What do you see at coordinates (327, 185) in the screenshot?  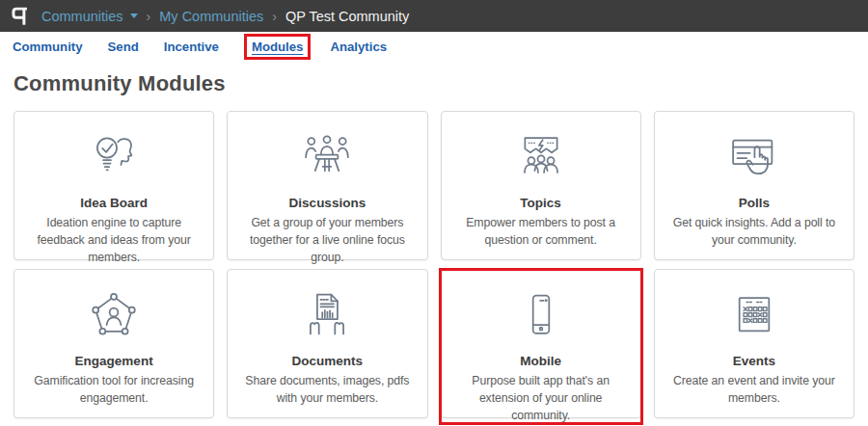 I see `module-card-discussions: Discussions Get a group of your members …` at bounding box center [327, 185].